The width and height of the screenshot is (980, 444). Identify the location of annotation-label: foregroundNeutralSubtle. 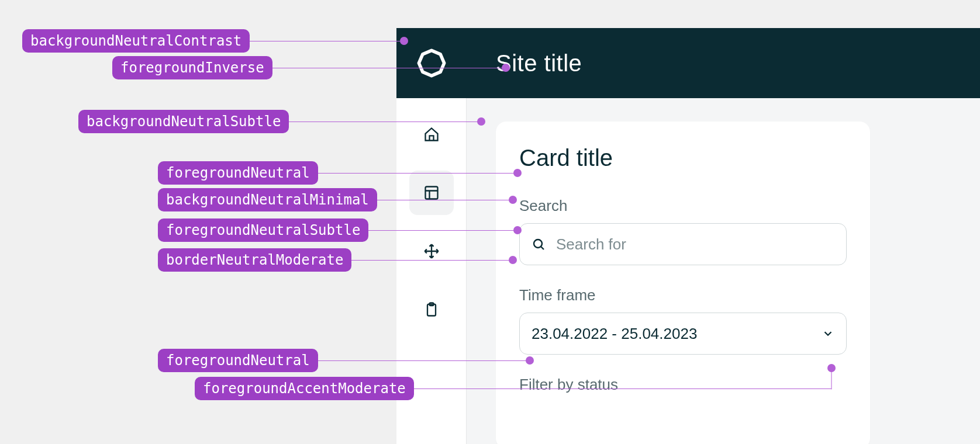
(263, 230).